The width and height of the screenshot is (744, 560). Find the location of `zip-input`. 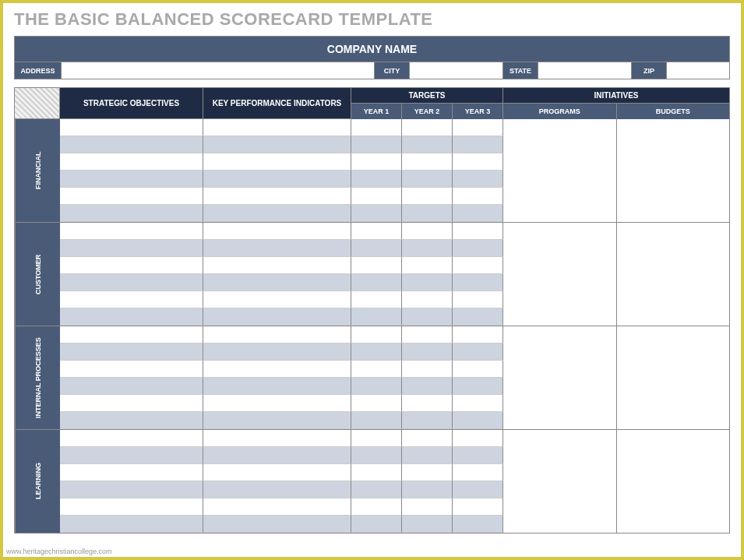

zip-input is located at coordinates (698, 70).